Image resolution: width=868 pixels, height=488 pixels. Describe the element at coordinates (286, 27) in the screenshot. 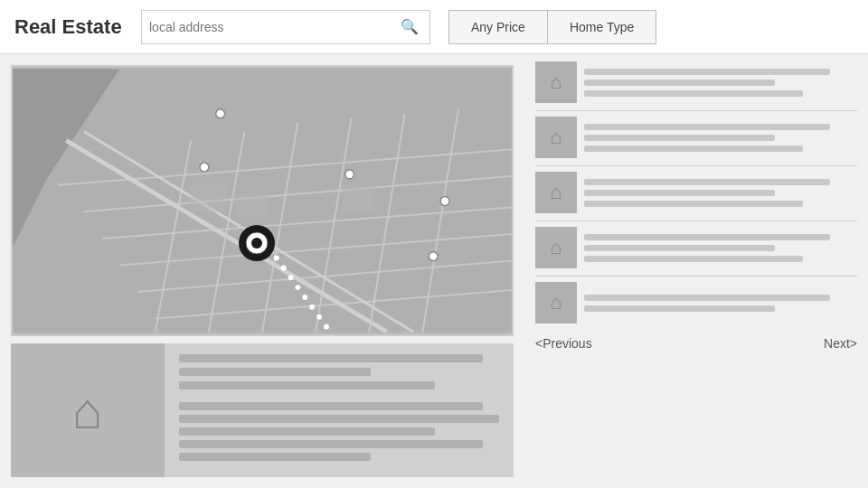

I see `search-bar: 🔍` at that location.